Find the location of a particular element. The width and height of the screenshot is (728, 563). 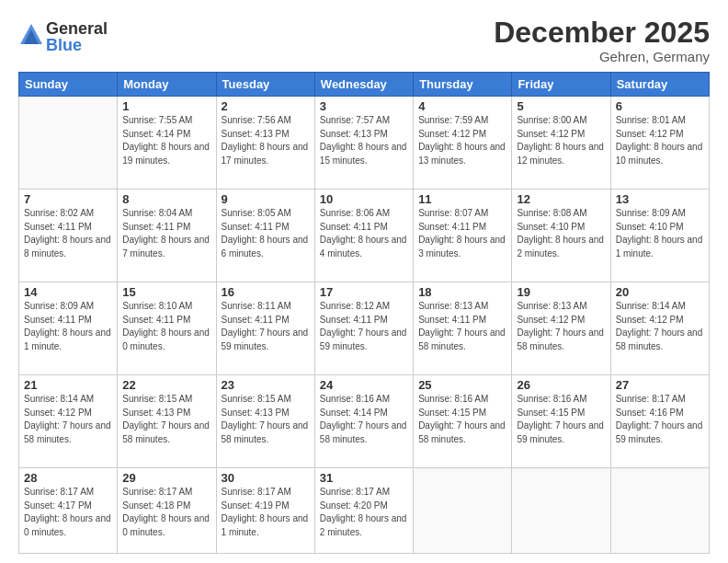

location: Gehren, Germany is located at coordinates (601, 57).